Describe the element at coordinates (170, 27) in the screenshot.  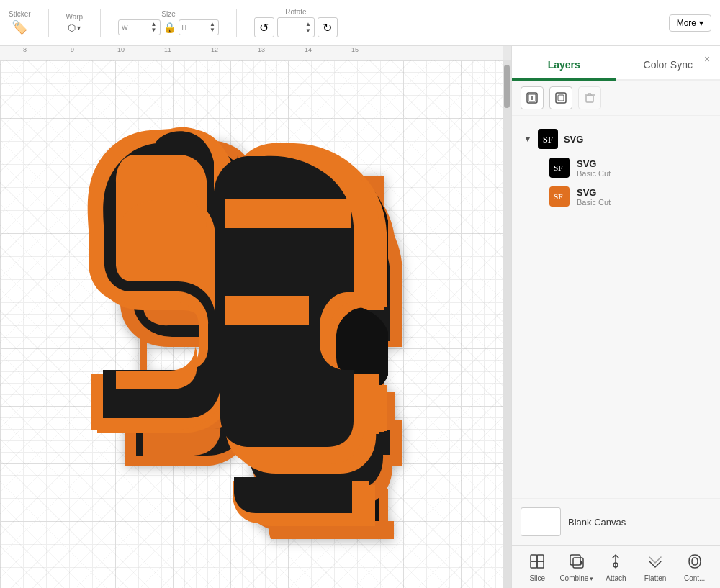
I see `lock-icon: 🔒` at that location.